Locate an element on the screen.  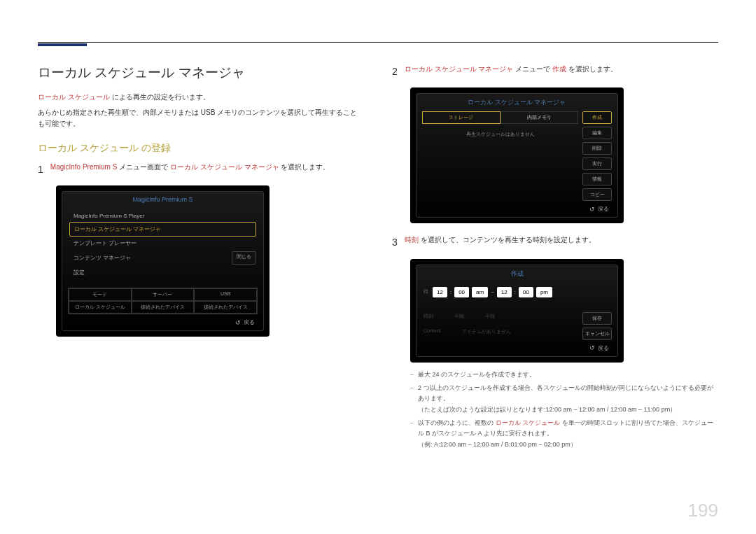
menu-item-settings: 設定 is located at coordinates (162, 273).